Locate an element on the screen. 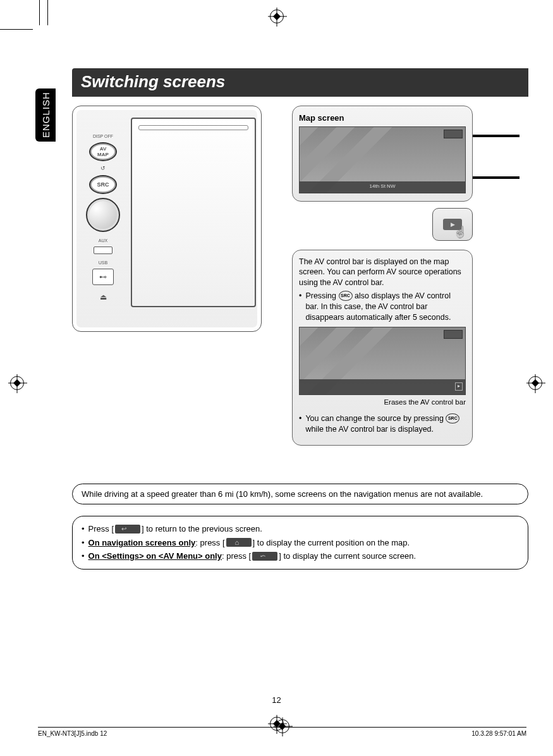 This screenshot has width=553, height=756. tip-3: On <Settings> on <AV Menu> only: press [… is located at coordinates (252, 556).